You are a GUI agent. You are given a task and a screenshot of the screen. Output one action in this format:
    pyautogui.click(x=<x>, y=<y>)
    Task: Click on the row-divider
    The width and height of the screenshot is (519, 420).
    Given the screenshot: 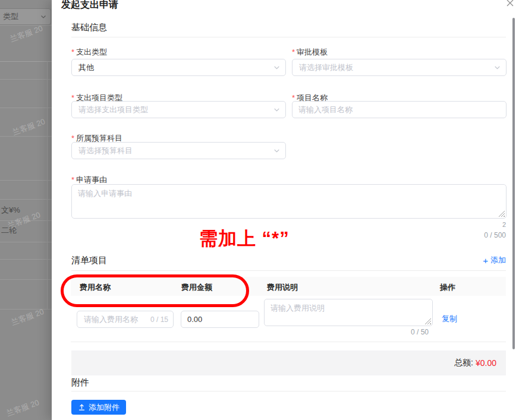 What is the action you would take?
    pyautogui.click(x=288, y=342)
    